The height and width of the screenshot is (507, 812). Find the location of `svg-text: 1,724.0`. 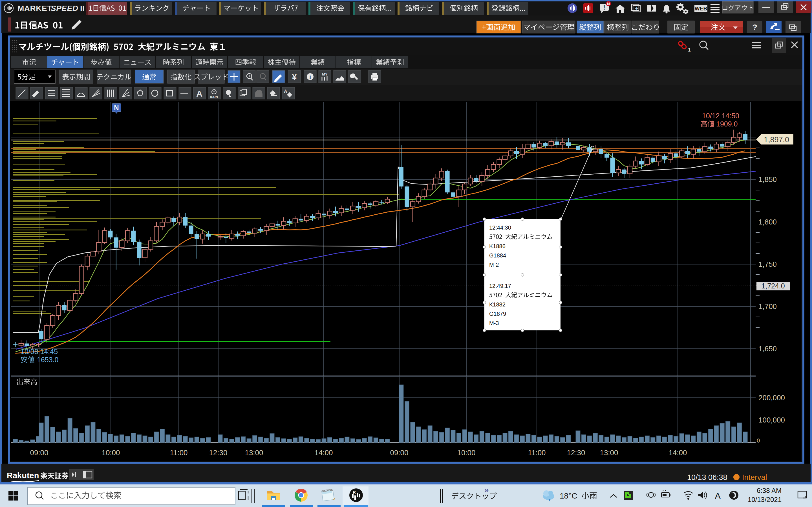

svg-text: 1,724.0 is located at coordinates (773, 286).